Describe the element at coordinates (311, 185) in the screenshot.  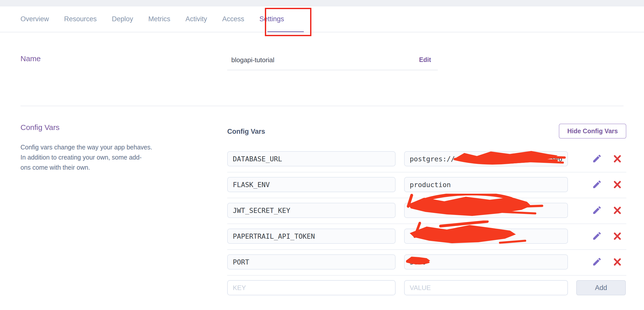
I see `config-var-key: FLASK_ENV` at that location.